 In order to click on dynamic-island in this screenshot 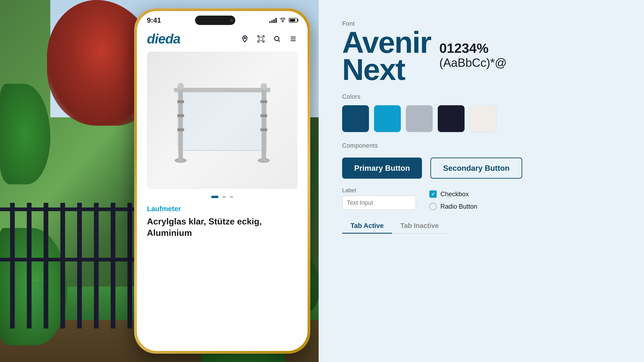, I will do `click(215, 20)`.